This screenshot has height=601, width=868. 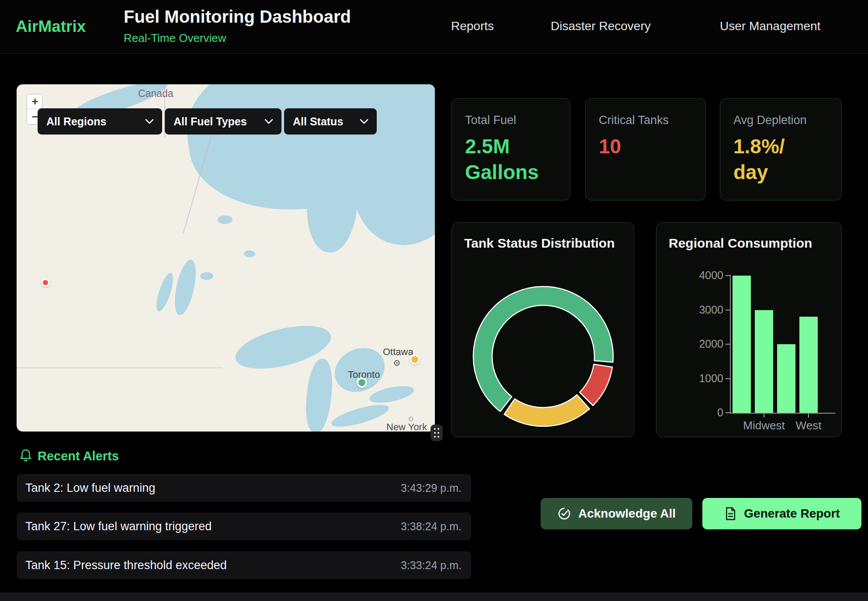 What do you see at coordinates (398, 352) in the screenshot?
I see `map-label-ottawa: Ottawa` at bounding box center [398, 352].